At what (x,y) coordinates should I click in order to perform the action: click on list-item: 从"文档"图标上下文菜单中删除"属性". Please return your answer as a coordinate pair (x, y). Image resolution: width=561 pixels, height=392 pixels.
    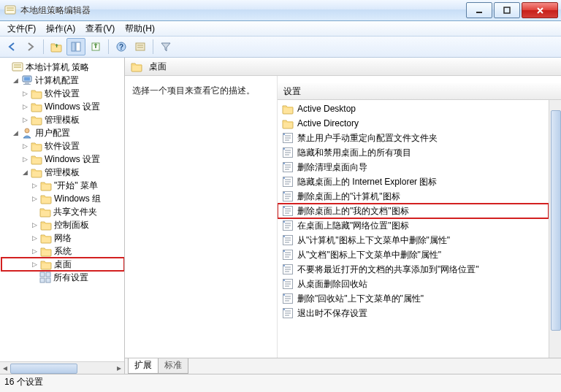
    Looking at the image, I should click on (413, 255).